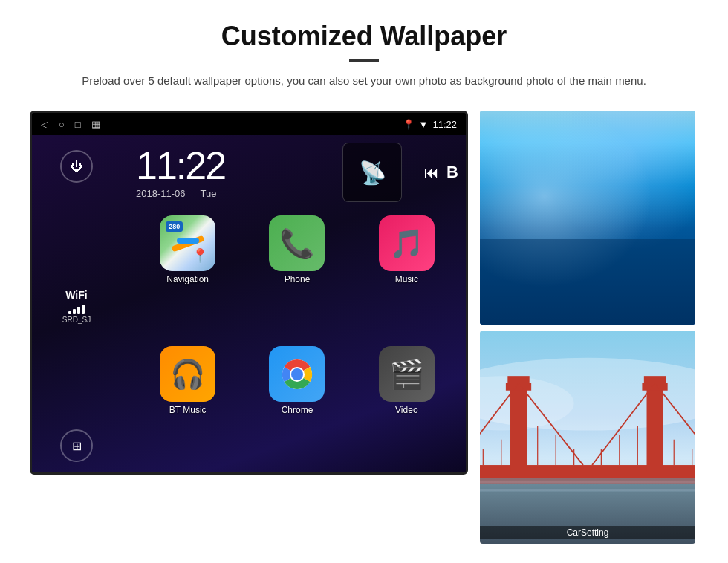 This screenshot has height=563, width=728. What do you see at coordinates (297, 410) in the screenshot?
I see `chrome-label: Chrome` at bounding box center [297, 410].